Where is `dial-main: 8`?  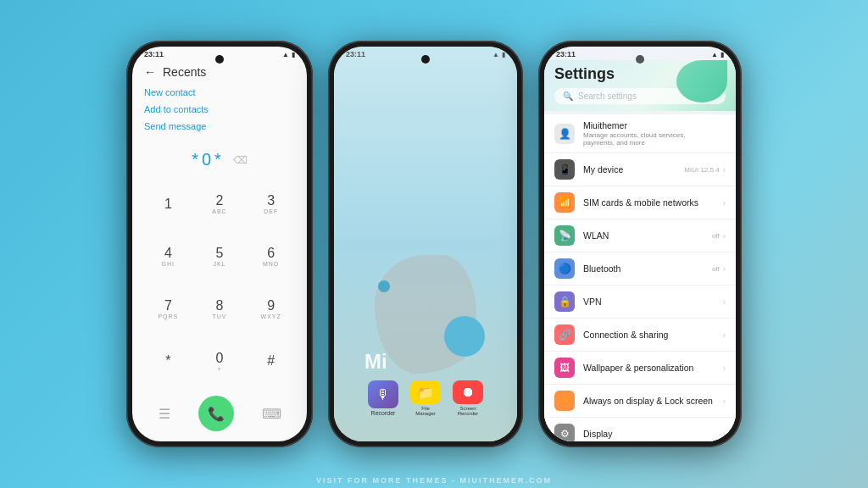
dial-main: 8 is located at coordinates (220, 306).